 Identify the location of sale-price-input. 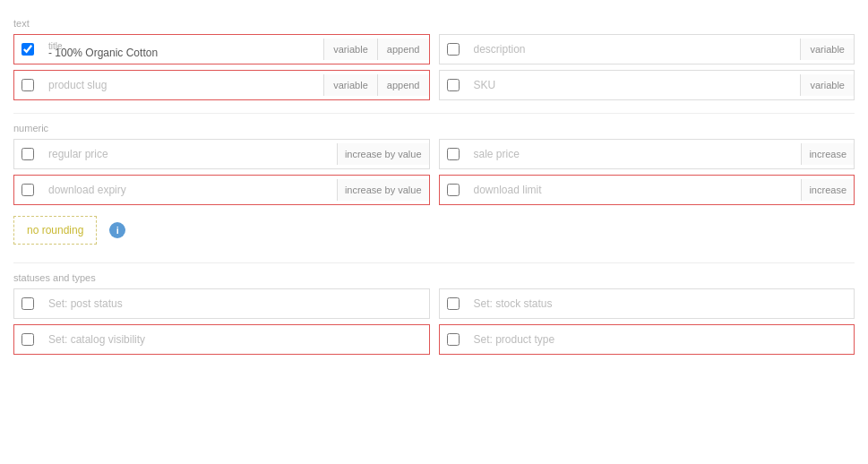
(634, 154).